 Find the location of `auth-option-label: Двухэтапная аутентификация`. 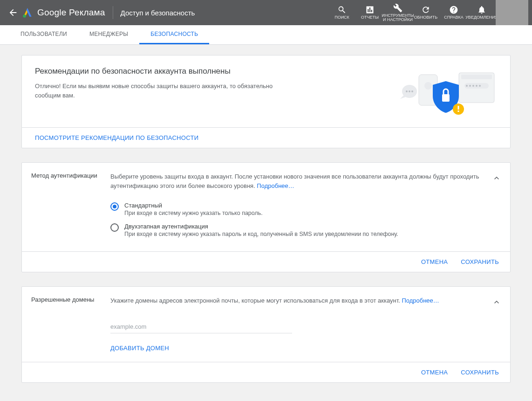

auth-option-label: Двухэтапная аутентификация is located at coordinates (261, 227).